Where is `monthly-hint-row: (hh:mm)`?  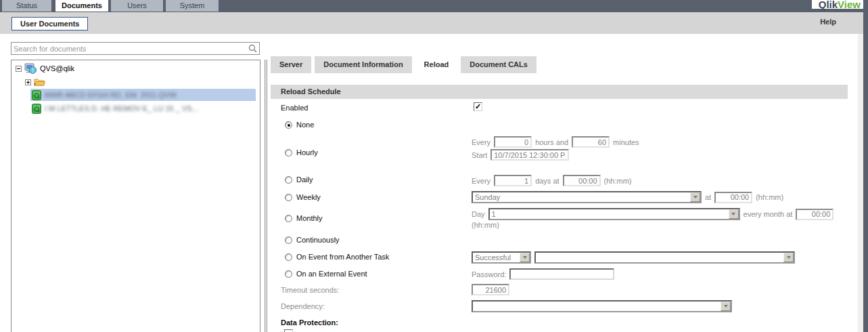
monthly-hint-row: (hh:mm) is located at coordinates (487, 225).